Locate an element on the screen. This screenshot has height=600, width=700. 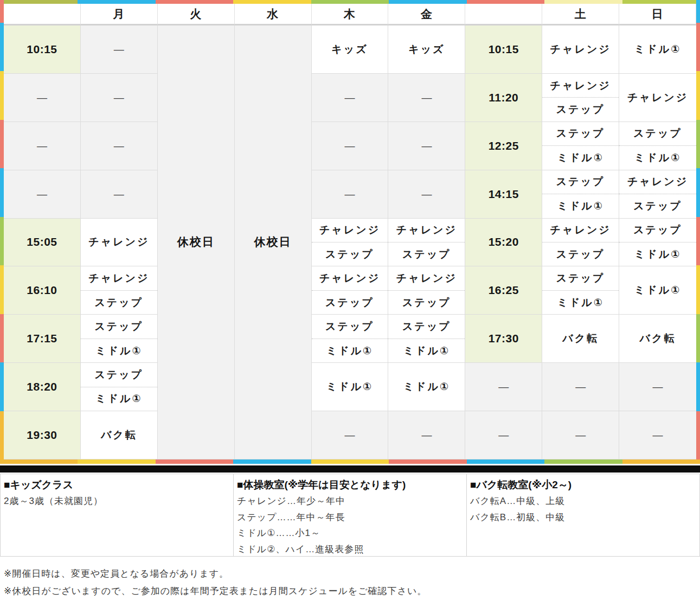
time-label: 10:15 is located at coordinates (42, 49).